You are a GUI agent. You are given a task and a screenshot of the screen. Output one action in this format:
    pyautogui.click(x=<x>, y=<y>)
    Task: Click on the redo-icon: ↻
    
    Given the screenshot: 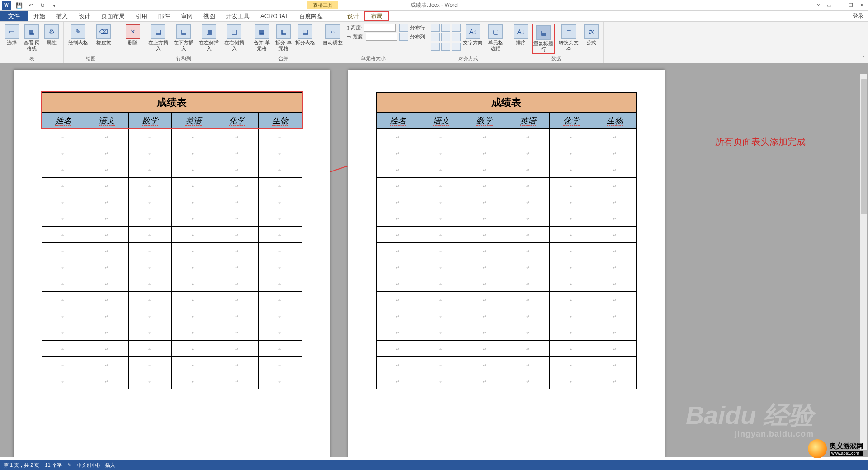 What is the action you would take?
    pyautogui.click(x=42, y=5)
    